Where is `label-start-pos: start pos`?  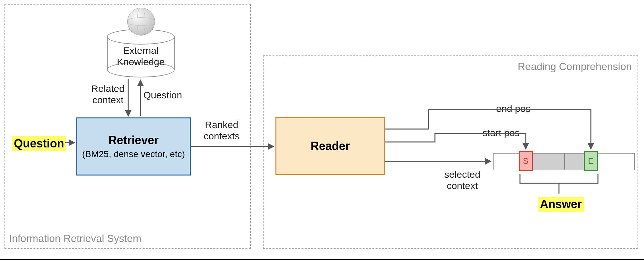
label-start-pos: start pos is located at coordinates (501, 133).